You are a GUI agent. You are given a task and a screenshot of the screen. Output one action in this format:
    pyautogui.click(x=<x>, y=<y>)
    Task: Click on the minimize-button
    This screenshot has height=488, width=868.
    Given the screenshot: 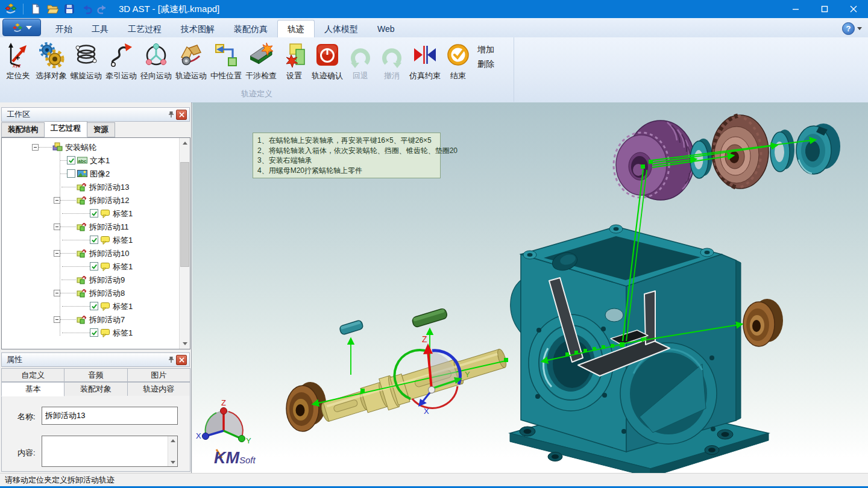 What is the action you would take?
    pyautogui.click(x=796, y=9)
    